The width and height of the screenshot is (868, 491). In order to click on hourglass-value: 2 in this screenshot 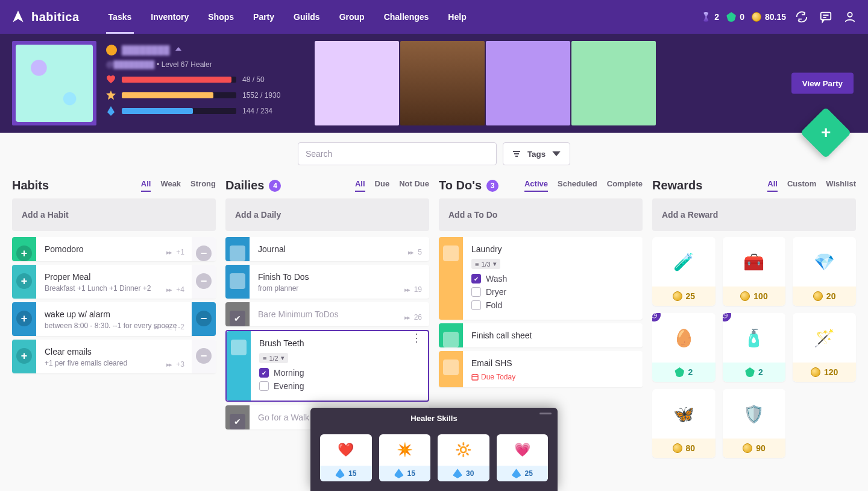, I will do `click(717, 17)`.